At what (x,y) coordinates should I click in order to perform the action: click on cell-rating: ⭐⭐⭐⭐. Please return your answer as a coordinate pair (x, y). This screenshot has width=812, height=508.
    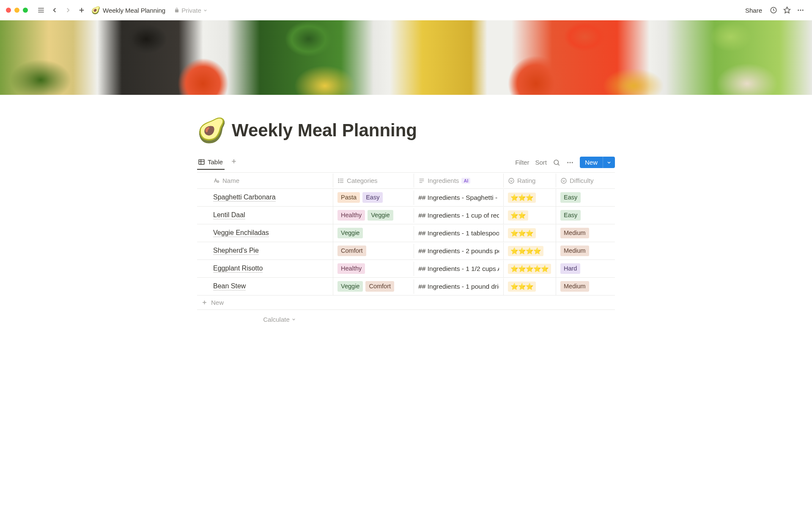
    Looking at the image, I should click on (529, 251).